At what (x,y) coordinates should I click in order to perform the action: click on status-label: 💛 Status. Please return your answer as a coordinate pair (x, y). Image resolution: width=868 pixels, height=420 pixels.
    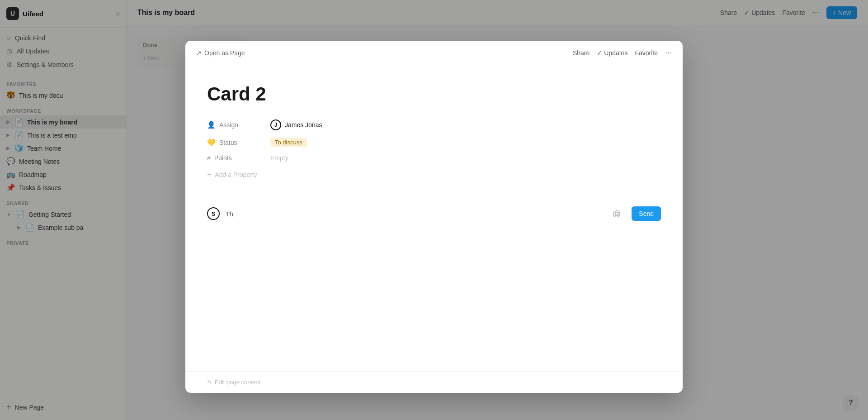
    Looking at the image, I should click on (239, 143).